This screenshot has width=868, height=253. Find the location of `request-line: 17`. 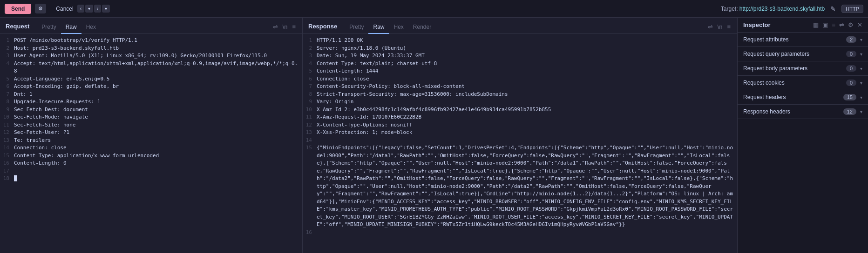

request-line: 17 is located at coordinates (151, 171).